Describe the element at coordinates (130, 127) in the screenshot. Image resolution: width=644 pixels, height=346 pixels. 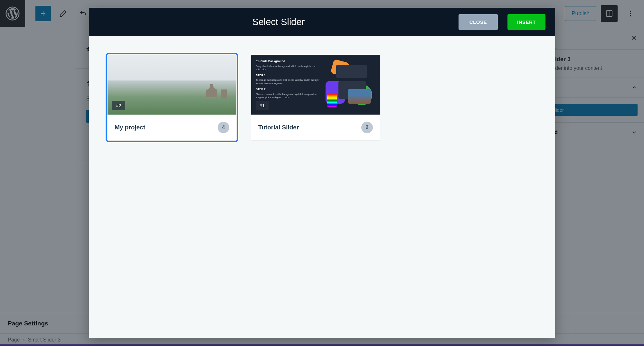
I see `slider-name: My project` at that location.